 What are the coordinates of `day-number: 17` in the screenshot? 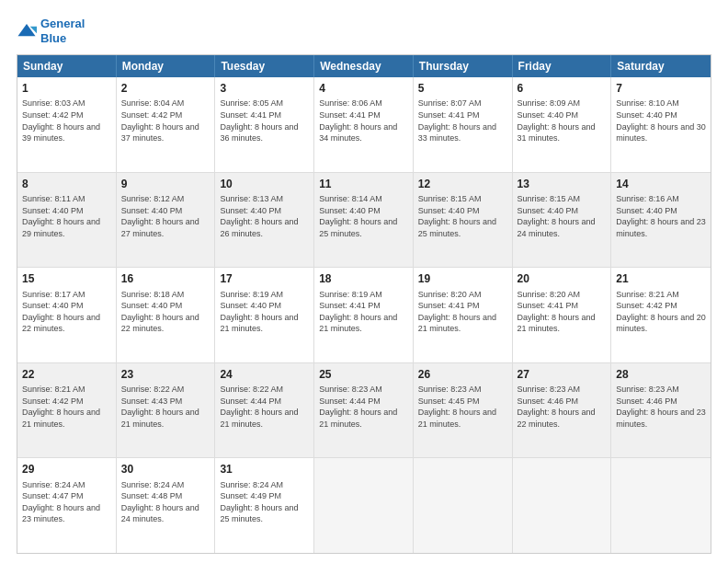 It's located at (265, 279).